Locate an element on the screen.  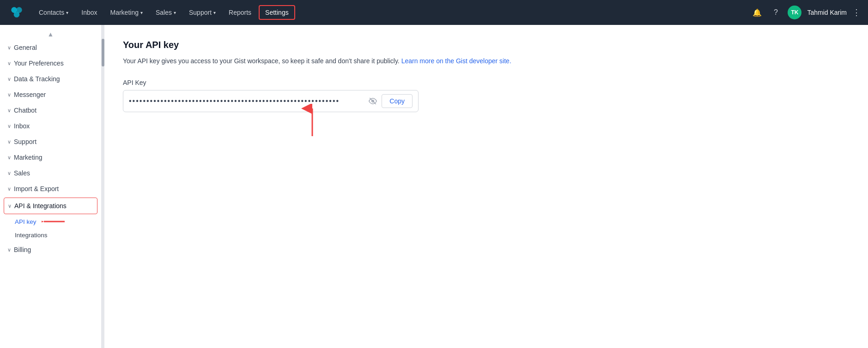
sidebar-item-chatbot: ∨ Chatbot is located at coordinates (51, 110).